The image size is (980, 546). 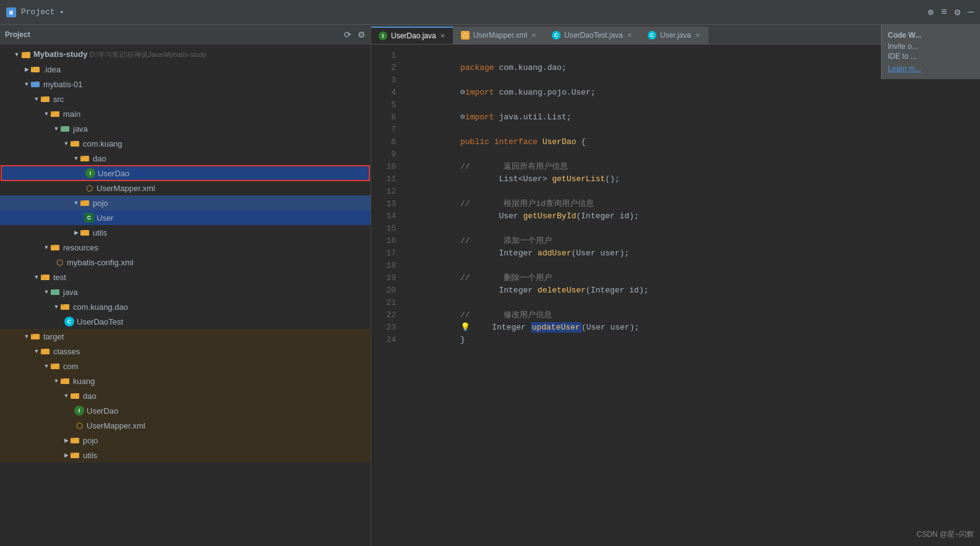 What do you see at coordinates (630, 36) in the screenshot?
I see `tab-userdaotest-close: ✕` at bounding box center [630, 36].